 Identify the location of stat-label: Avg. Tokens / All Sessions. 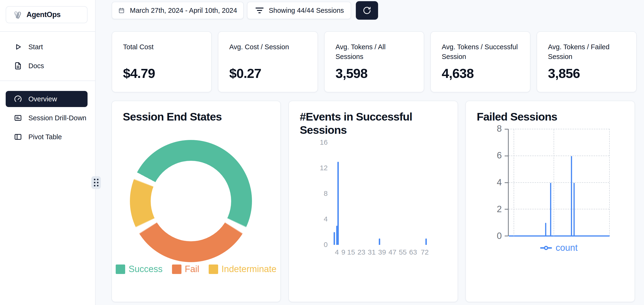
(376, 52).